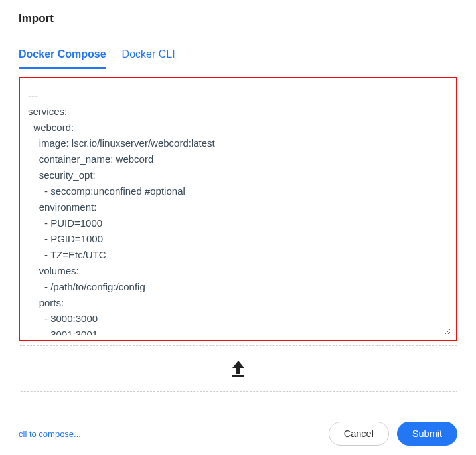 Image resolution: width=476 pixels, height=455 pixels. What do you see at coordinates (358, 434) in the screenshot?
I see `cancel-button: Cancel` at bounding box center [358, 434].